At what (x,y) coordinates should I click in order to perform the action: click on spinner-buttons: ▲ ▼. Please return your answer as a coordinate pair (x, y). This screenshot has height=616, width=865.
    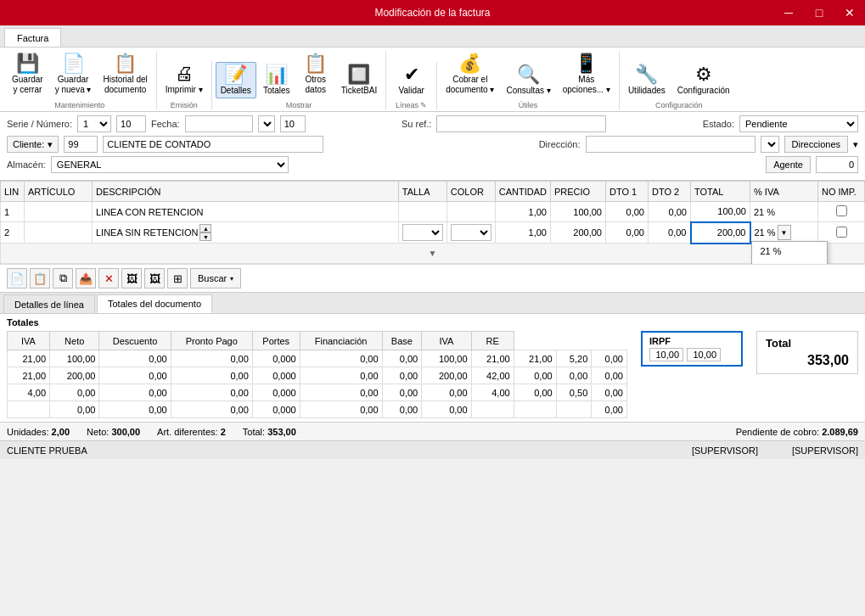
    Looking at the image, I should click on (205, 232).